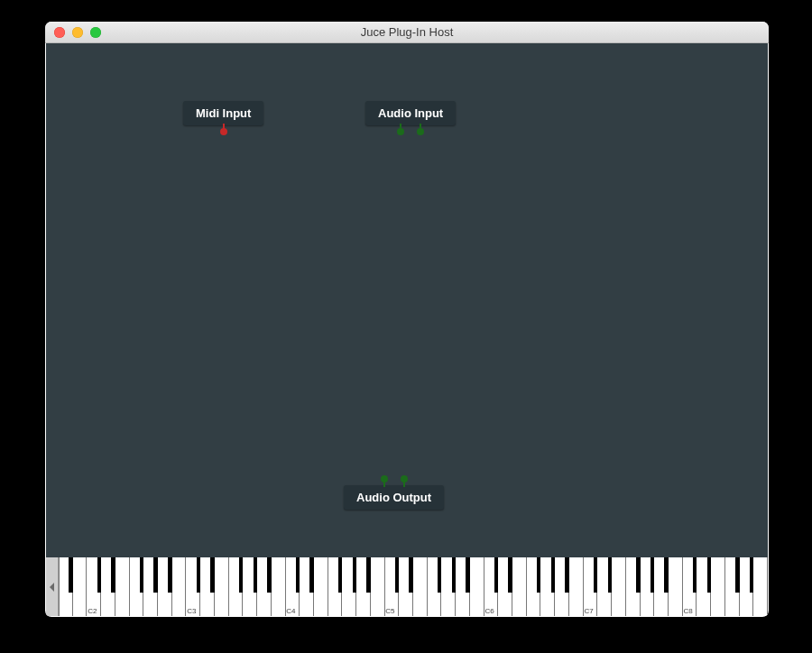  Describe the element at coordinates (393, 498) in the screenshot. I see `audio-output-node: Audio Output` at that location.